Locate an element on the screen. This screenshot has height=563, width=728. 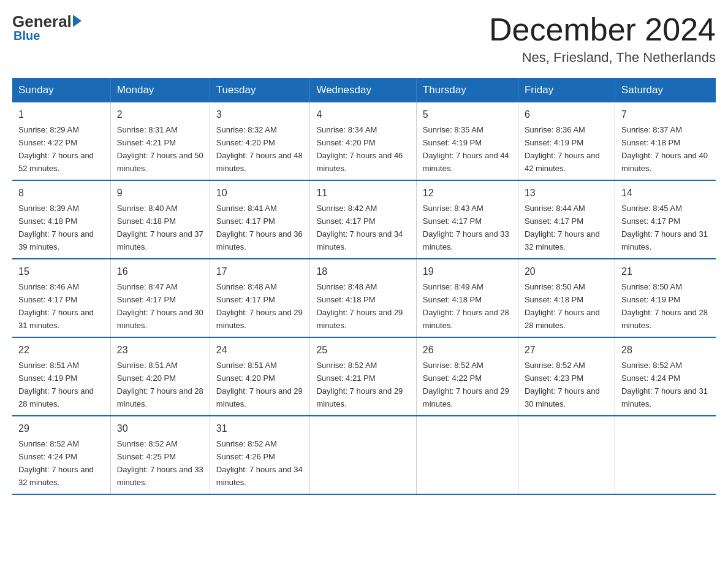
daylight-text: Daylight: 7 hours and 40 minutes. is located at coordinates (664, 162).